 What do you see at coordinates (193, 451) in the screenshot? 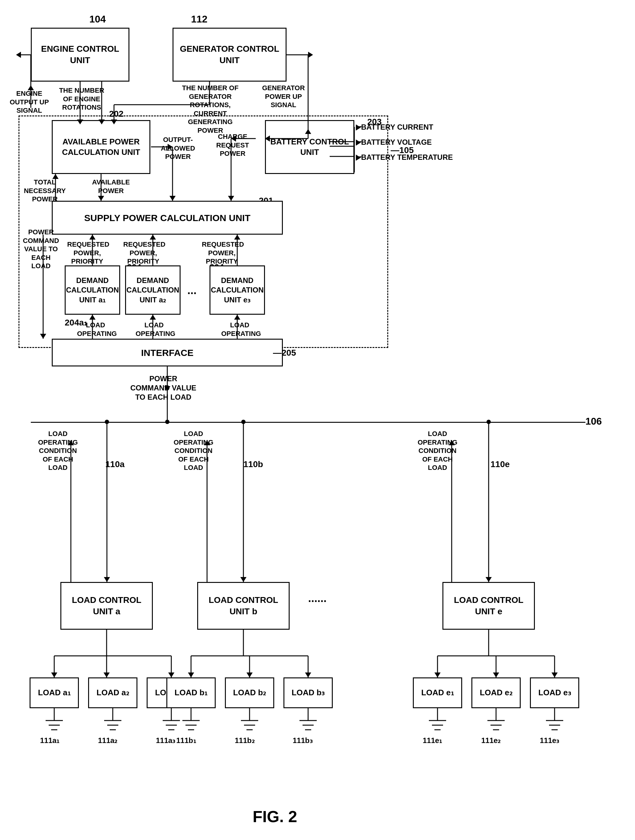
I see `load-op-cond-b: LOAD OPERATING CONDITION OF EACH LOAD` at bounding box center [193, 451].